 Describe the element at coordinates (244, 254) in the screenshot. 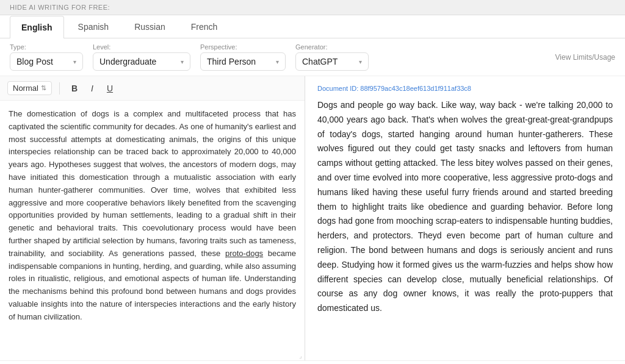

I see `proto-dogs-underline: proto-dogs` at that location.